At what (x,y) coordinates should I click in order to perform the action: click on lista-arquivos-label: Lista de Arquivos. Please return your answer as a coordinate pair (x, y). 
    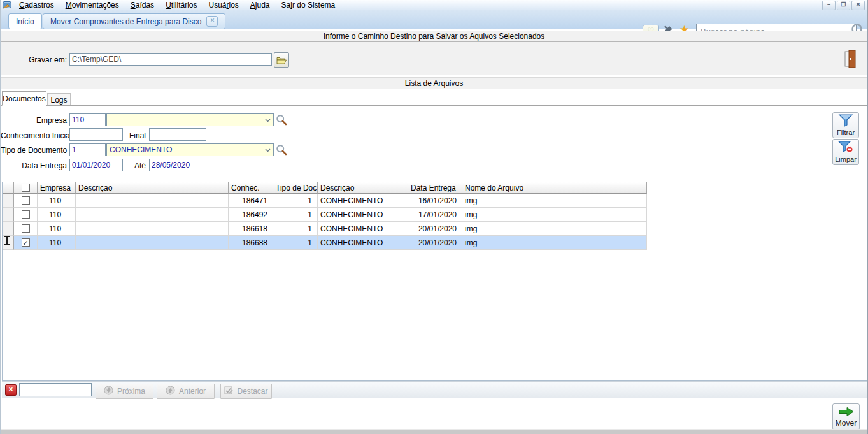
    Looking at the image, I should click on (434, 83).